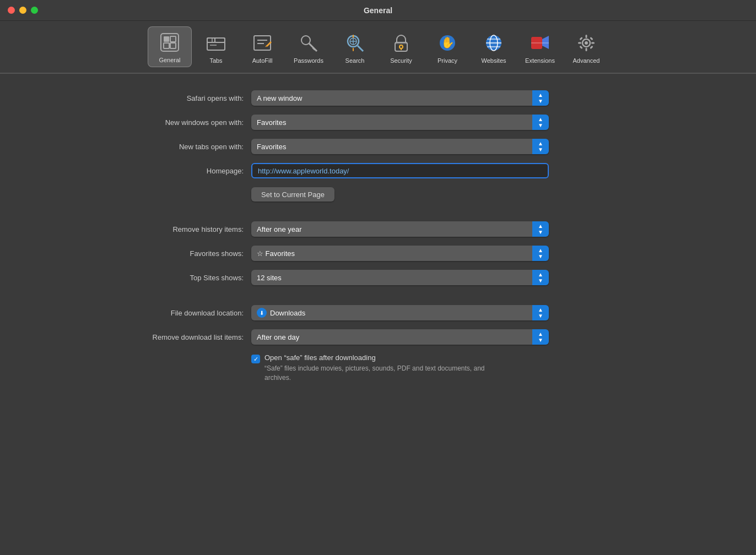  I want to click on top-sites-dropdown: 12 sites ▲▼, so click(400, 278).